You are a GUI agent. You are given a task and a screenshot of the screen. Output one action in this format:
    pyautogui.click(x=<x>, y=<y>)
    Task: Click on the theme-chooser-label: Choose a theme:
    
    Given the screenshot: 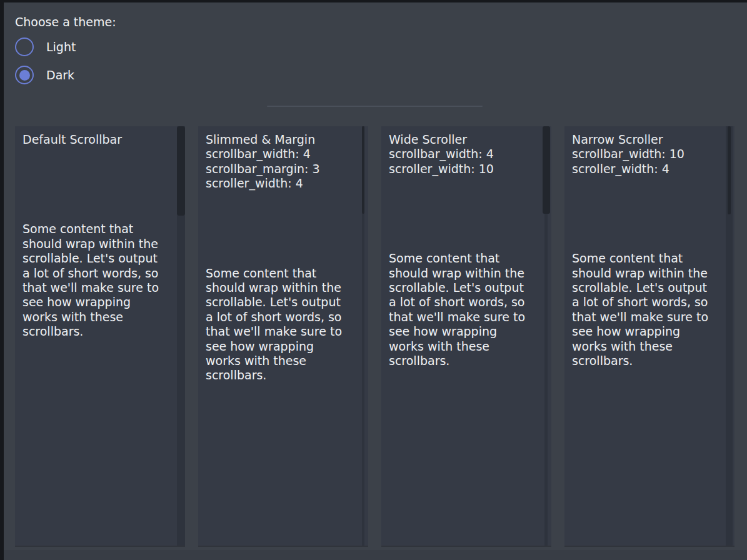 What is the action you would take?
    pyautogui.click(x=66, y=22)
    